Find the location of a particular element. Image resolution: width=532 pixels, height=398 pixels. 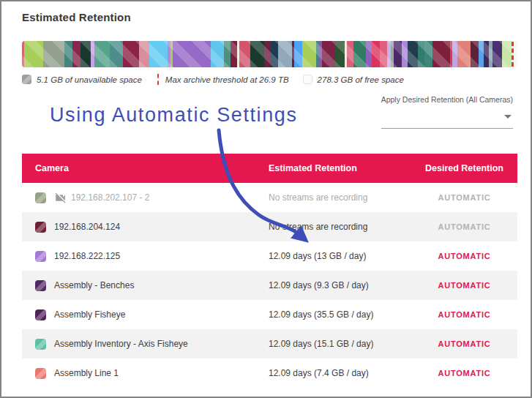

legend-label: 5.1 GB of unavailable space is located at coordinates (89, 80).